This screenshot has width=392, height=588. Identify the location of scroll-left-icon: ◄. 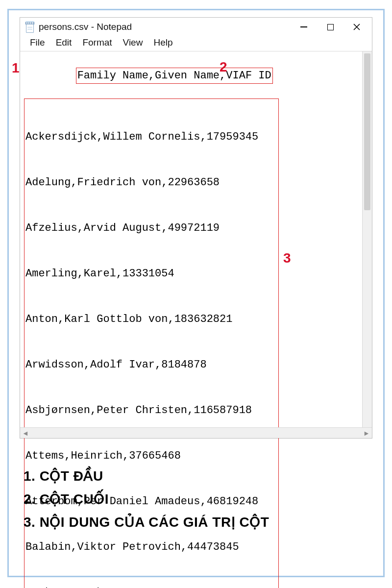
(25, 433).